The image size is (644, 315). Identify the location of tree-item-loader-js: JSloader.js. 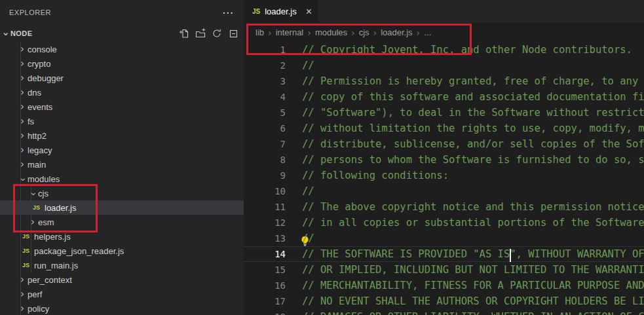
(122, 208).